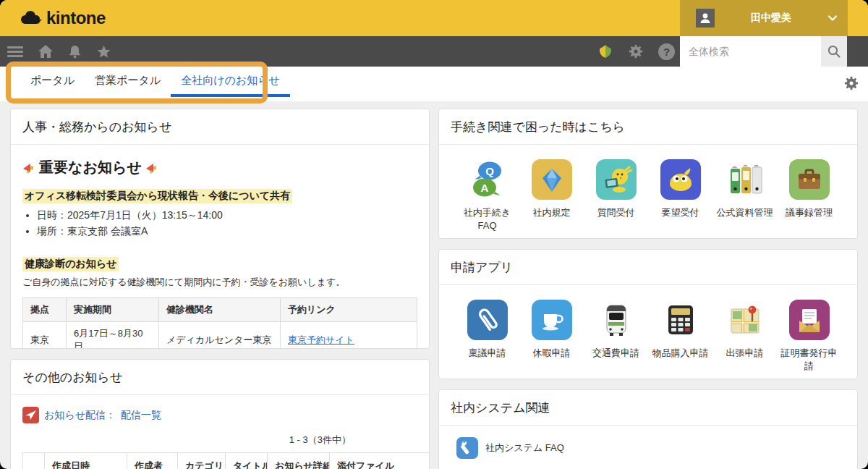  I want to click on other-announcements-panel: その他のお知らせ お知らせ配信： 配信一覧 1 - 3（3件中） 作成日時 作成…, so click(220, 414).